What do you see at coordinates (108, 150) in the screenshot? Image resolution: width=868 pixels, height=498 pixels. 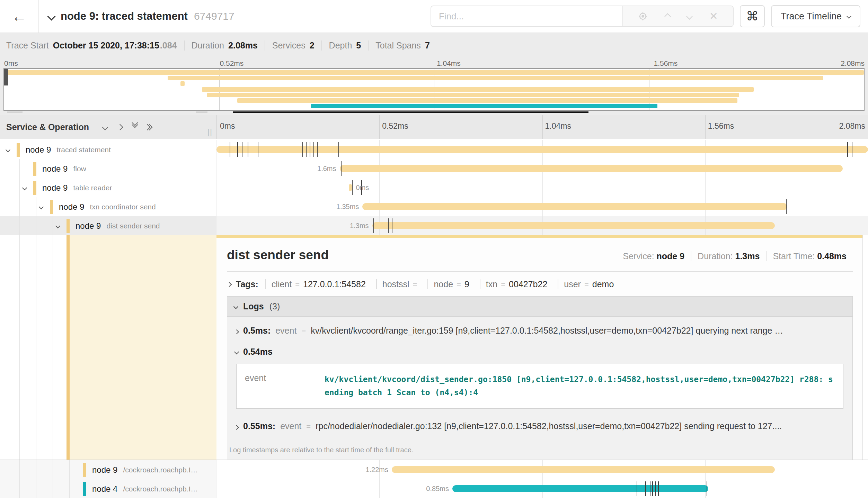 I see `span-name-cell: node 9traced statement` at bounding box center [108, 150].